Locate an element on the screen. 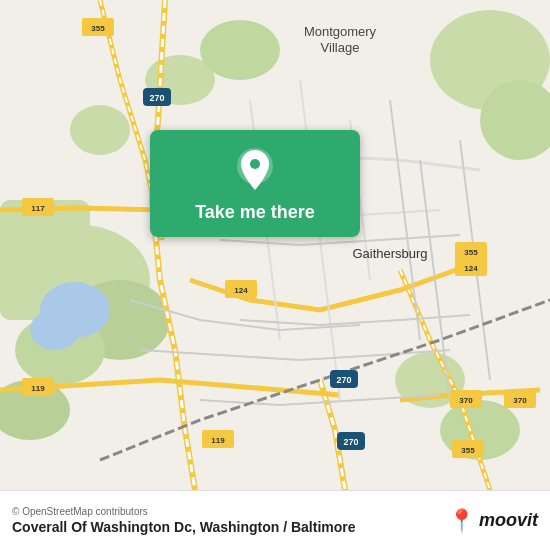  take-me-there-button: Take me there is located at coordinates (255, 184).